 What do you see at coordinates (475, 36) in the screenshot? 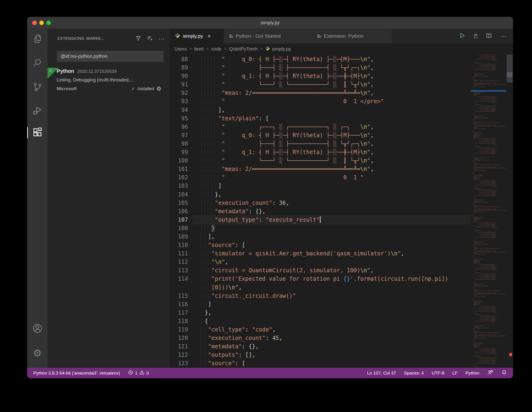
I see `word-wrap-icon: abc↵` at bounding box center [475, 36].